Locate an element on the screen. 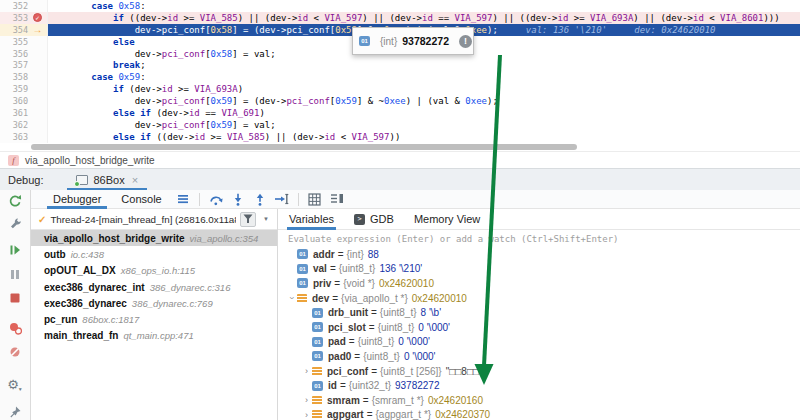 Image resolution: width=800 pixels, height=420 pixels. run-to-cursor-button is located at coordinates (282, 199).